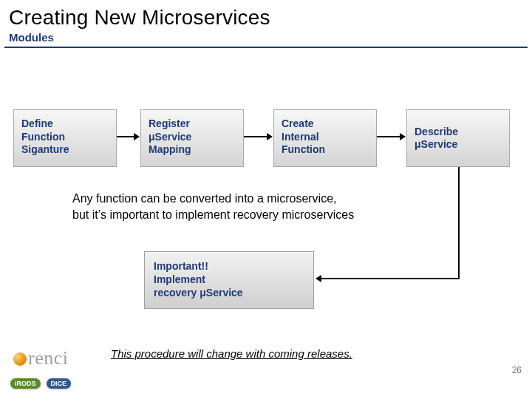  I want to click on irods-badge: iRODS, so click(25, 383).